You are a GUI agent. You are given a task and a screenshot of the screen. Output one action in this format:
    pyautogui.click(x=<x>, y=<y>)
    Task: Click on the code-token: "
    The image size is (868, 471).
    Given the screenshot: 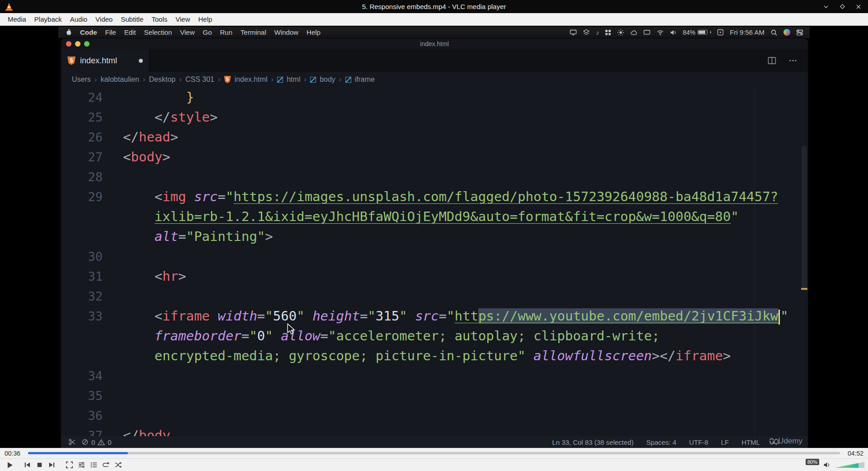 What is the action you would take?
    pyautogui.click(x=403, y=316)
    